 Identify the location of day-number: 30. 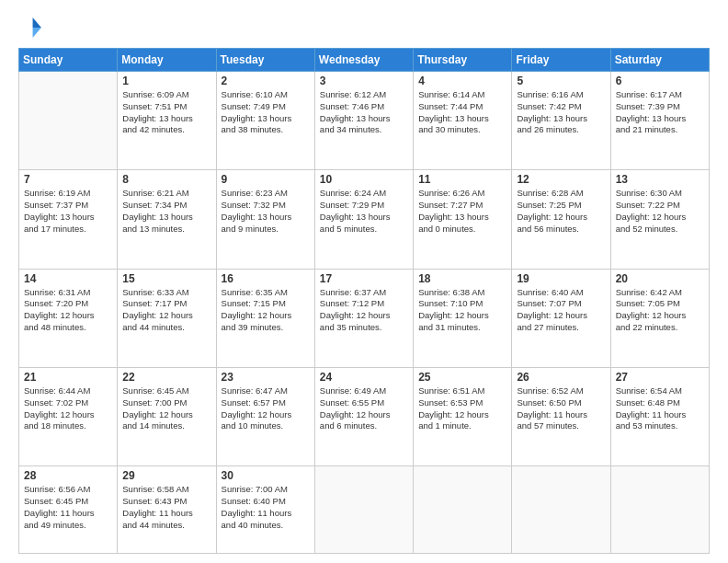
(266, 476).